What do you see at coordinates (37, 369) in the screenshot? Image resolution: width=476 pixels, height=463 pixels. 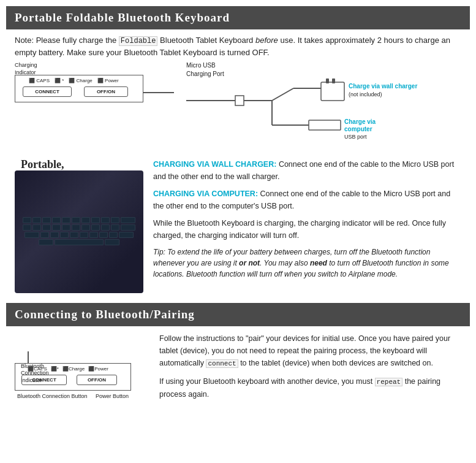 I see `bt-caps: ⬛CAPS` at bounding box center [37, 369].